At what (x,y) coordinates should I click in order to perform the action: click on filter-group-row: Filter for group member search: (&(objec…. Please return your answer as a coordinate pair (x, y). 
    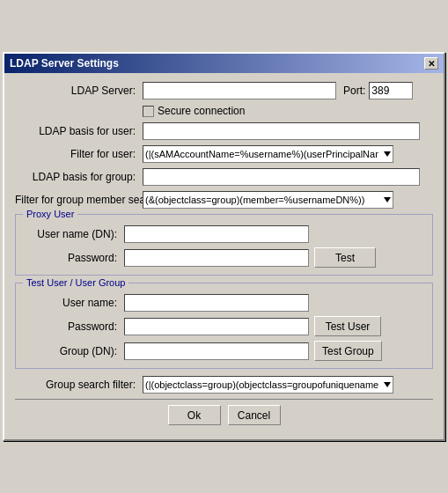
    Looking at the image, I should click on (224, 200).